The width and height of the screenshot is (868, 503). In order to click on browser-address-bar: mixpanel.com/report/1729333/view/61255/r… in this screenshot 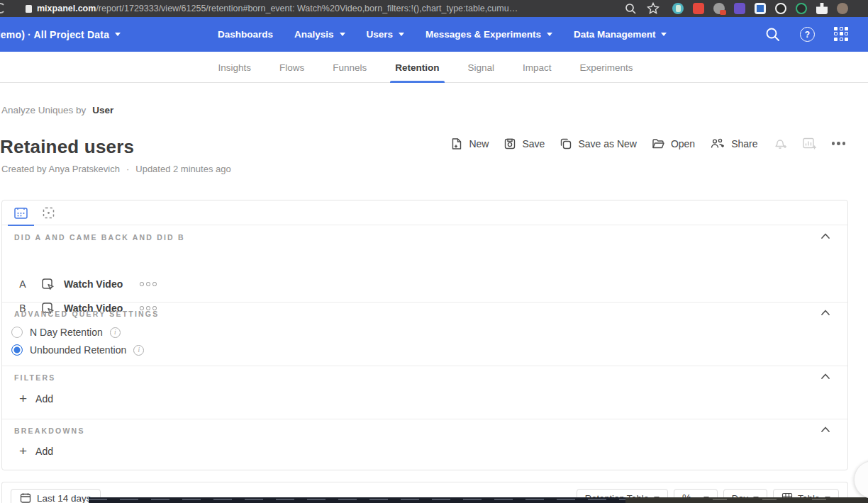, I will do `click(434, 9)`.